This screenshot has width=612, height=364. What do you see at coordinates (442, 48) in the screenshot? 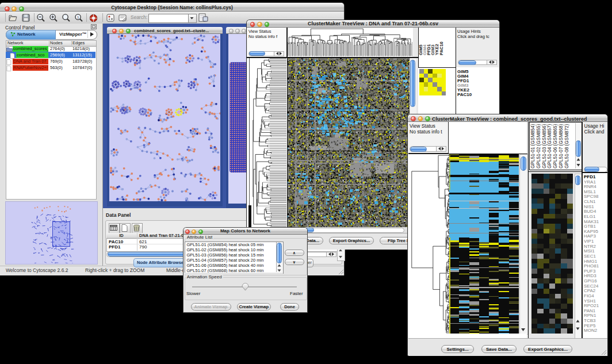
I see `svg-text: PAC10` at bounding box center [442, 48].